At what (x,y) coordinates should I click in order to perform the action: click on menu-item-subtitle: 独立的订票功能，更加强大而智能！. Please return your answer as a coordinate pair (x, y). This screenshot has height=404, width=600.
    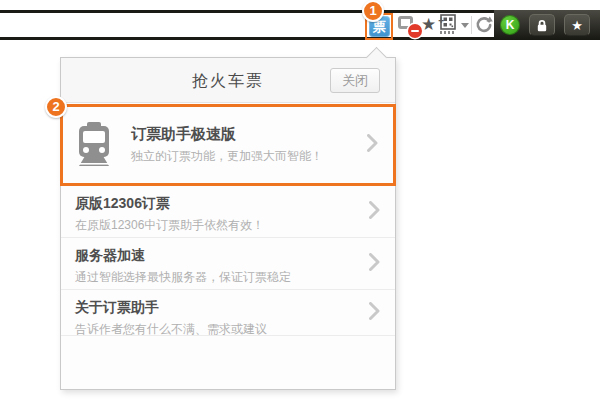
    Looking at the image, I should click on (227, 156).